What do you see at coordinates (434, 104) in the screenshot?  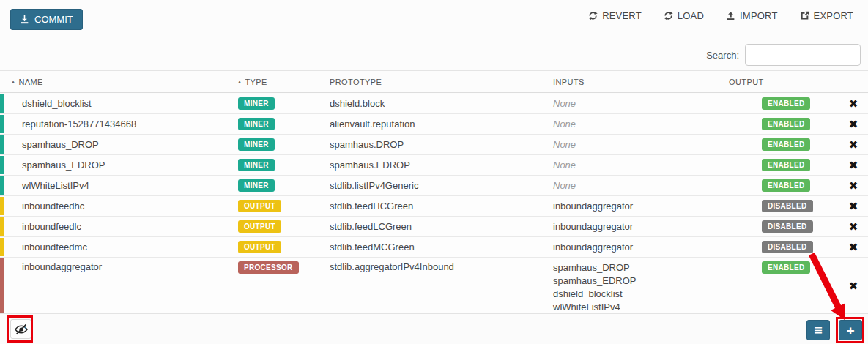 I see `table-row: dshield_blocklist MINER dshield.block No…` at bounding box center [434, 104].